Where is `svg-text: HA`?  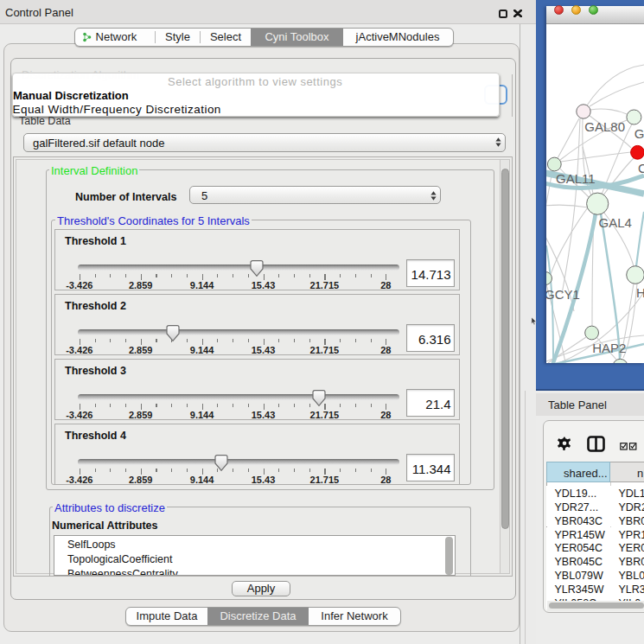 svg-text: HA is located at coordinates (640, 292).